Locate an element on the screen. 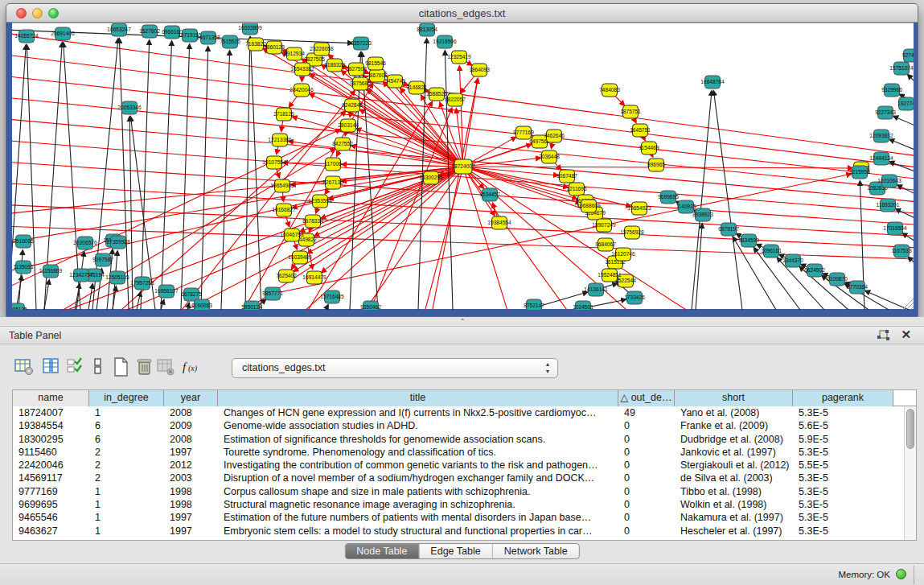 The width and height of the screenshot is (924, 585). graph-node-teal: 14055724 is located at coordinates (27, 36).